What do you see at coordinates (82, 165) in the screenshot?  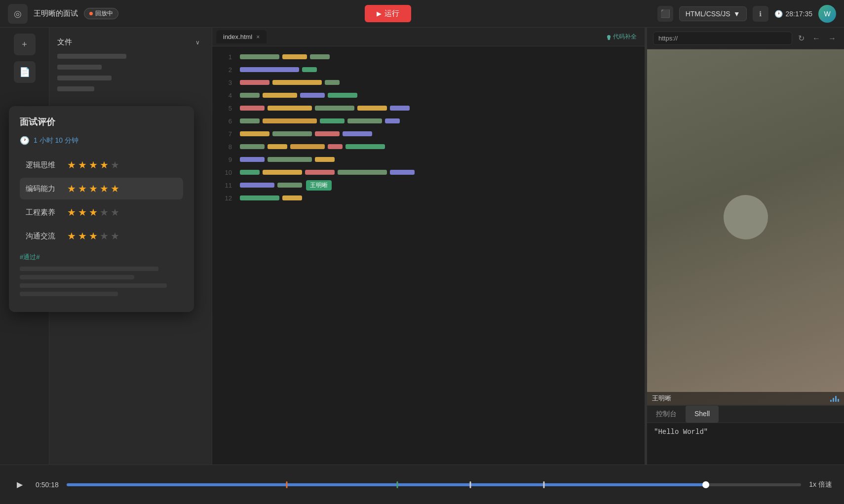 I see `star-0-2: ★` at bounding box center [82, 165].